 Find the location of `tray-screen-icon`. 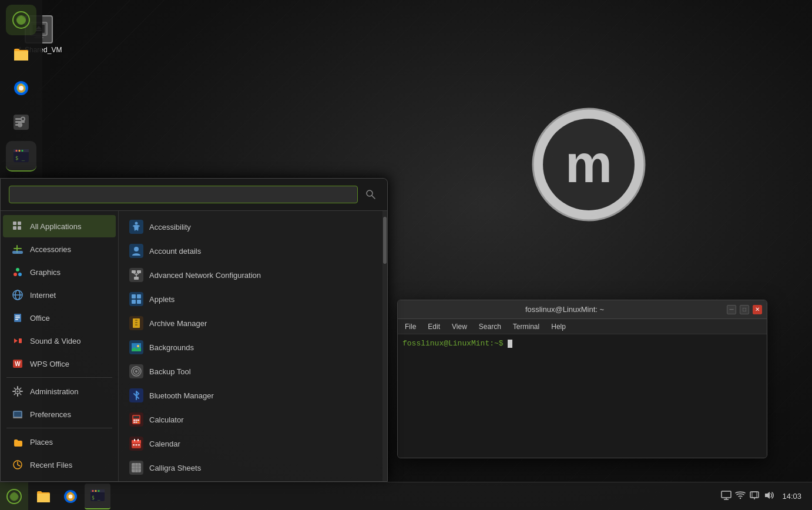

tray-screen-icon is located at coordinates (726, 496).